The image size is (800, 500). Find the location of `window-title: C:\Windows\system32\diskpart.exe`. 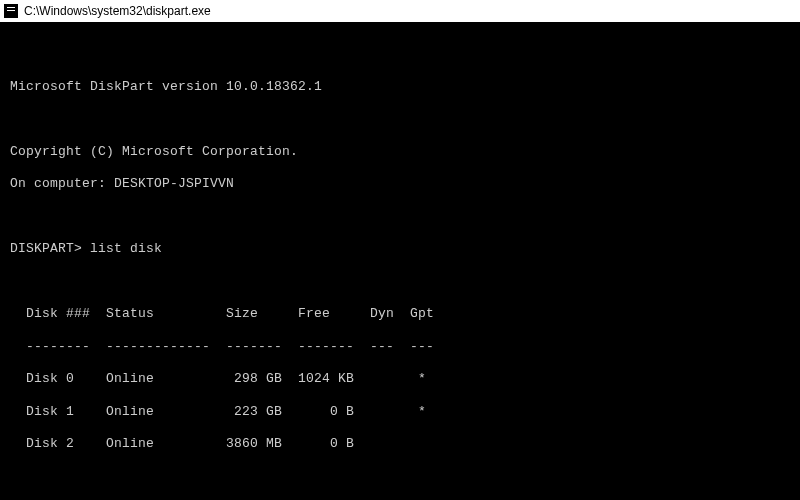

window-title: C:\Windows\system32\diskpart.exe is located at coordinates (118, 11).